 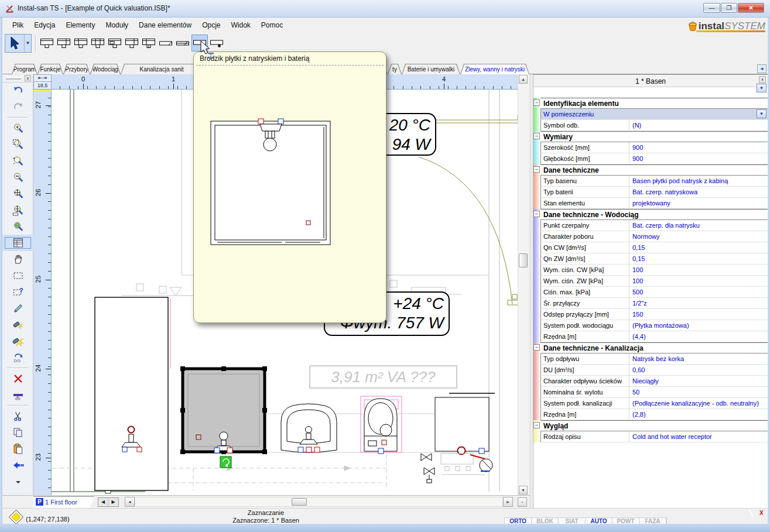 What do you see at coordinates (523, 284) in the screenshot?
I see `canvas-vertical-scrollbar: ▲ ▼` at bounding box center [523, 284].